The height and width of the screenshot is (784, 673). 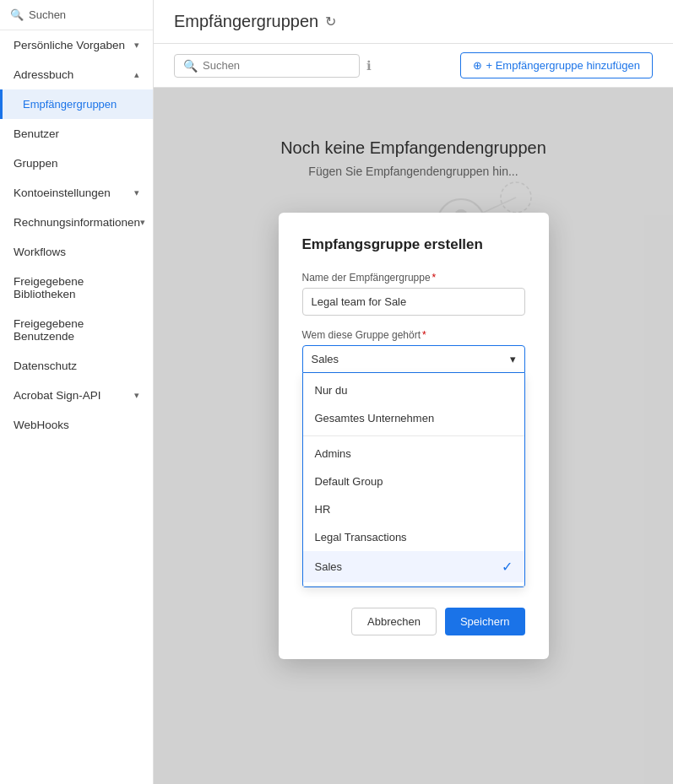 What do you see at coordinates (76, 288) in the screenshot?
I see `sidebar-item-freigegebene-bibliotheken: Freigegebene Bibliotheken` at bounding box center [76, 288].